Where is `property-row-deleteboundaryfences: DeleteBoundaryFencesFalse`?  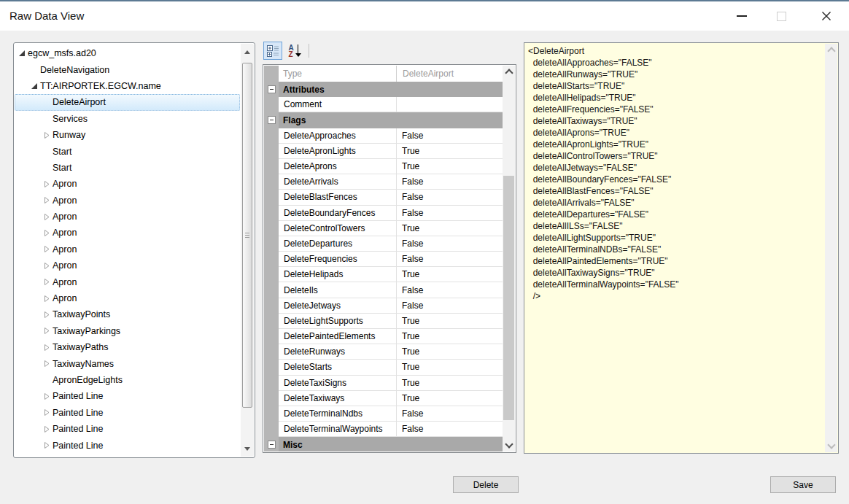 property-row-deleteboundaryfences: DeleteBoundaryFencesFalse is located at coordinates (384, 213).